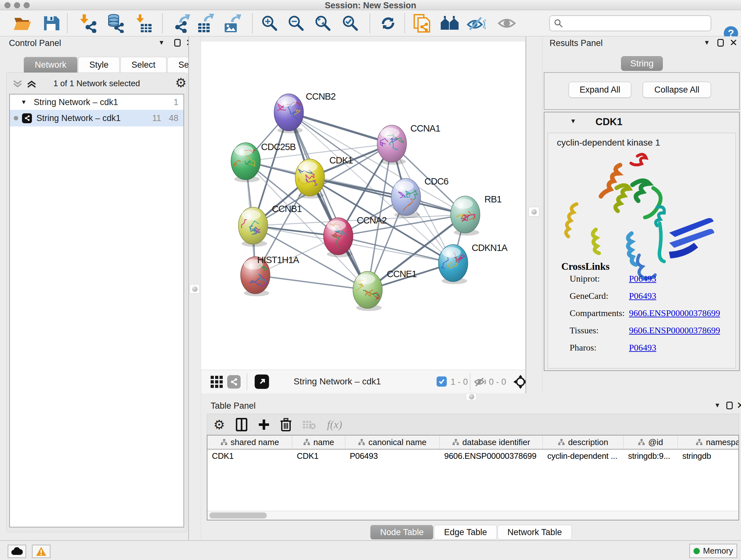 Image resolution: width=741 pixels, height=560 pixels. What do you see at coordinates (630, 23) in the screenshot?
I see `toolbar-search-box` at bounding box center [630, 23].